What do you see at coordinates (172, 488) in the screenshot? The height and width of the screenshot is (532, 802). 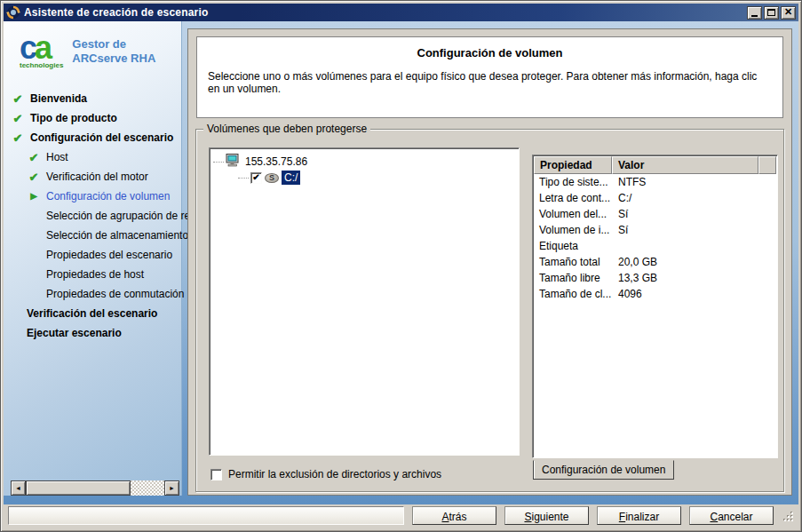 I see `scroll-right-button: ►` at bounding box center [172, 488].